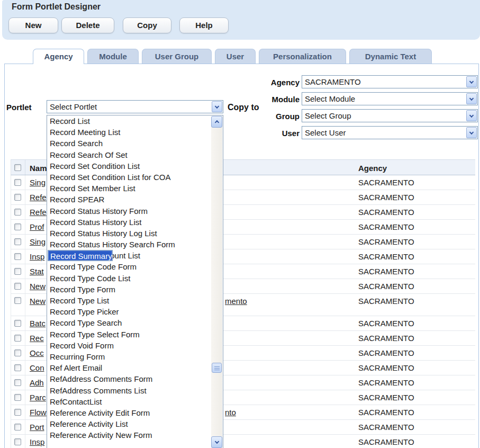 Image resolution: width=480 pixels, height=448 pixels. What do you see at coordinates (135, 107) in the screenshot?
I see `portlet-select: Select Portlet` at bounding box center [135, 107].